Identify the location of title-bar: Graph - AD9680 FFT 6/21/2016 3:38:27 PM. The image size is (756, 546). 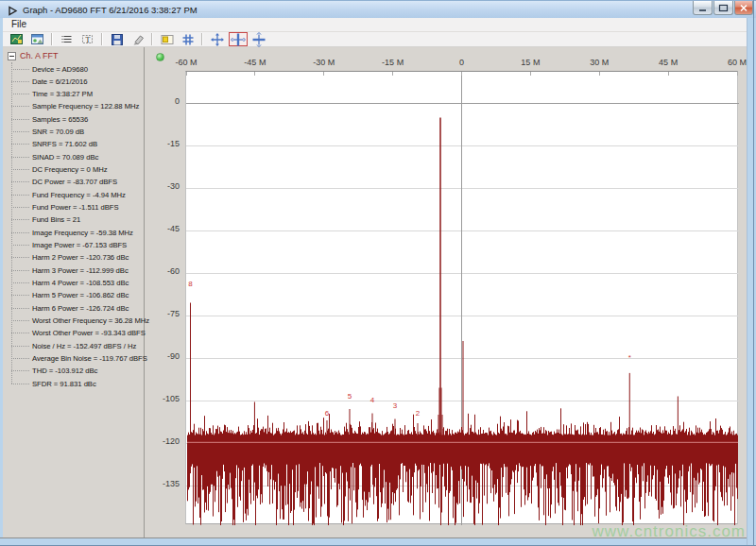
(378, 9).